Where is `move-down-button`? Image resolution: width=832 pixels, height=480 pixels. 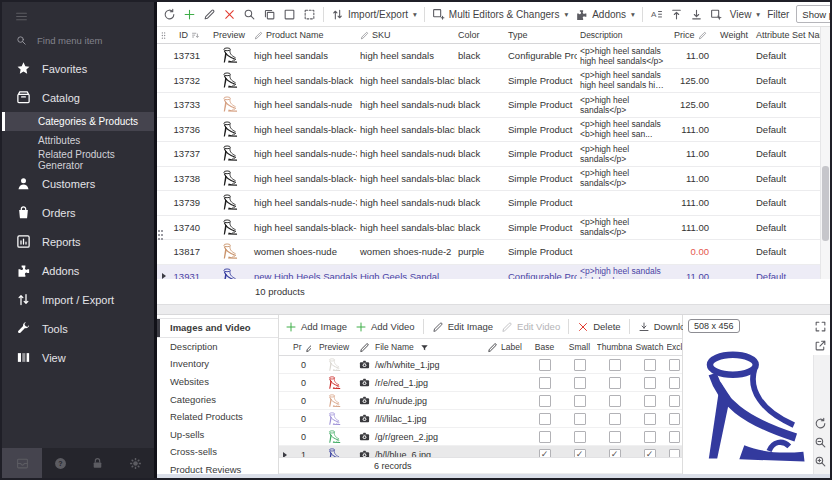
move-down-button is located at coordinates (696, 14).